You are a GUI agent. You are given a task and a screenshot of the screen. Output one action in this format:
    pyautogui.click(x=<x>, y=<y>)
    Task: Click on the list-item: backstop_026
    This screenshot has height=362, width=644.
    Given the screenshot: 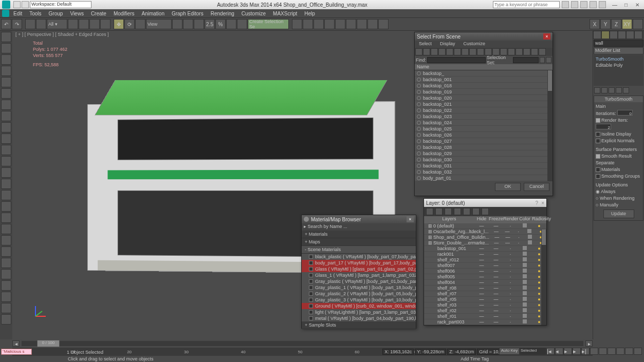 What is the action you would take?
    pyautogui.click(x=484, y=135)
    